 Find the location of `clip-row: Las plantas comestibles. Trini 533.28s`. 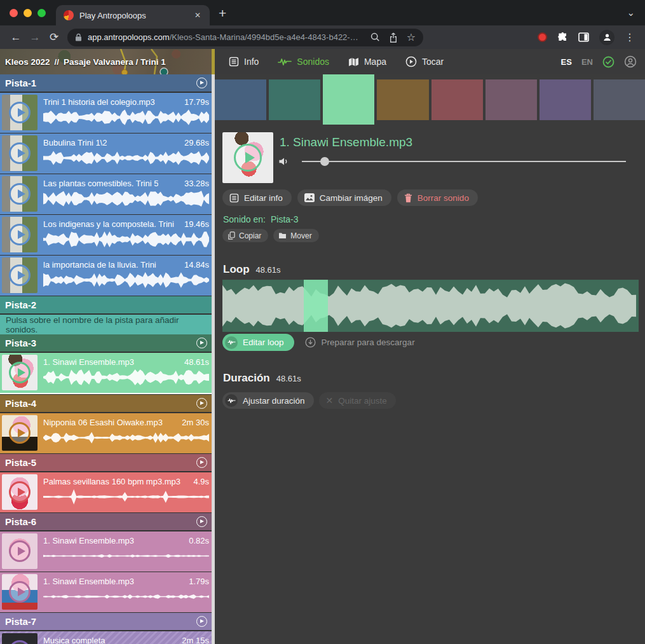

clip-row: Las plantas comestibles. Trini 533.28s is located at coordinates (107, 195).